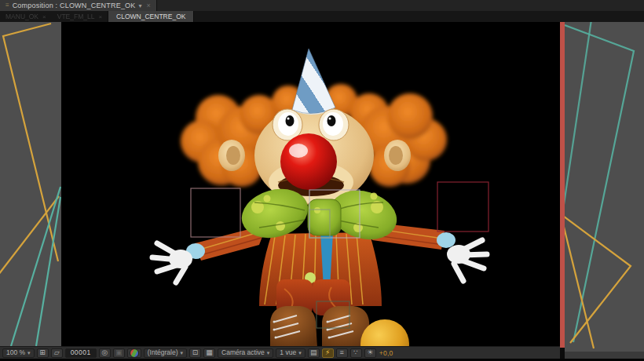  What do you see at coordinates (357, 353) in the screenshot?
I see `flowchart-button: ∵` at bounding box center [357, 353].